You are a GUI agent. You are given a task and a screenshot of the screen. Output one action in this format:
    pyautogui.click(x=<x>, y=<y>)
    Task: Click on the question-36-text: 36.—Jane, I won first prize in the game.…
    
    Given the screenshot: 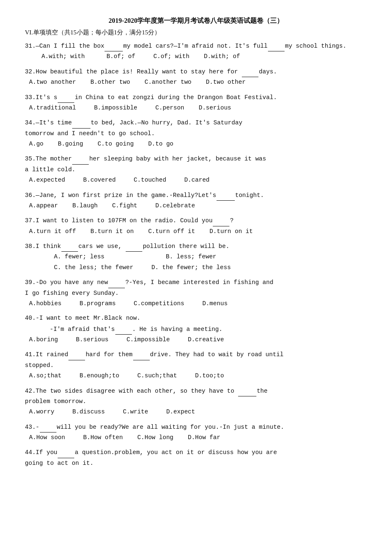 What is the action you would take?
    pyautogui.click(x=196, y=195)
    